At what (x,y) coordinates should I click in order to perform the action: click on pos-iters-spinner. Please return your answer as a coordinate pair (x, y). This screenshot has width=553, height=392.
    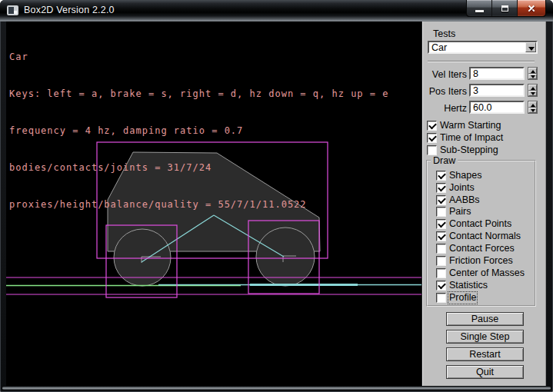
    Looking at the image, I should click on (532, 91).